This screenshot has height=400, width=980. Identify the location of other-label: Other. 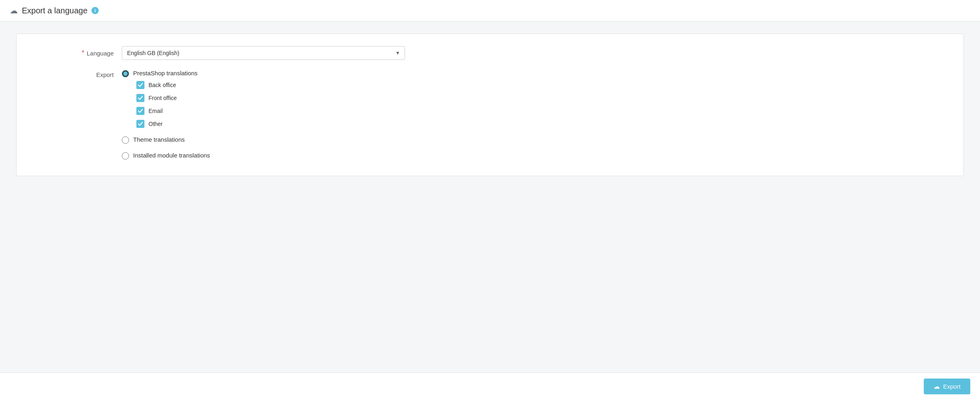
(155, 124).